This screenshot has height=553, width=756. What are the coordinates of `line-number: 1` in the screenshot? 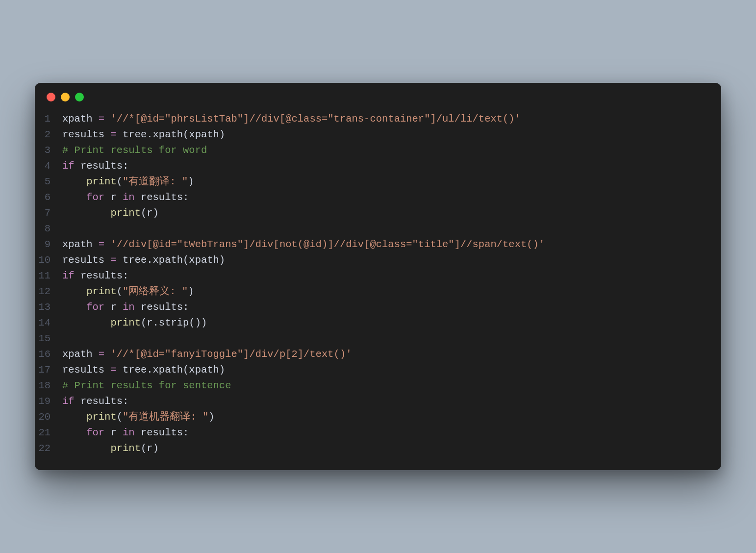 It's located at (49, 119).